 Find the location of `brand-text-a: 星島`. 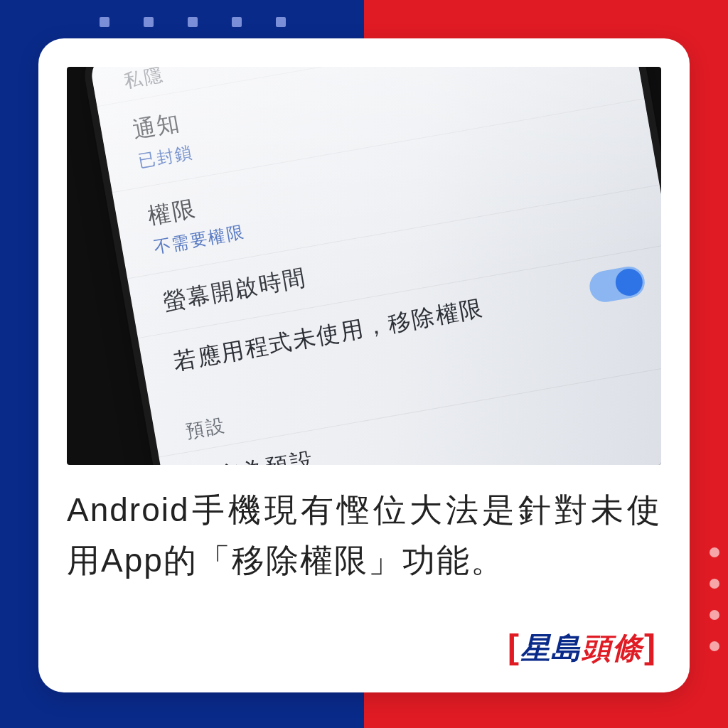

brand-text-a: 星島 is located at coordinates (551, 648).